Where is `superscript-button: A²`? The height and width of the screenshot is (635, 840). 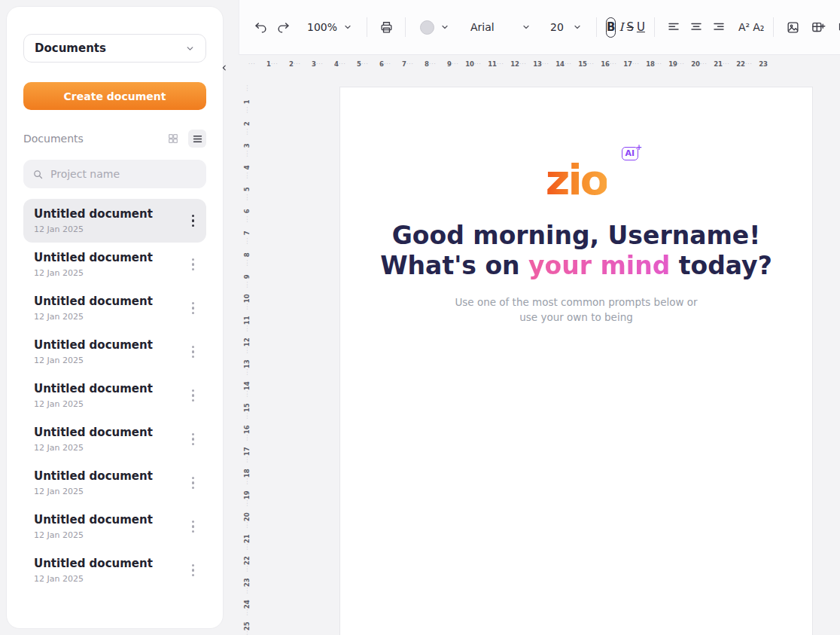 superscript-button: A² is located at coordinates (744, 27).